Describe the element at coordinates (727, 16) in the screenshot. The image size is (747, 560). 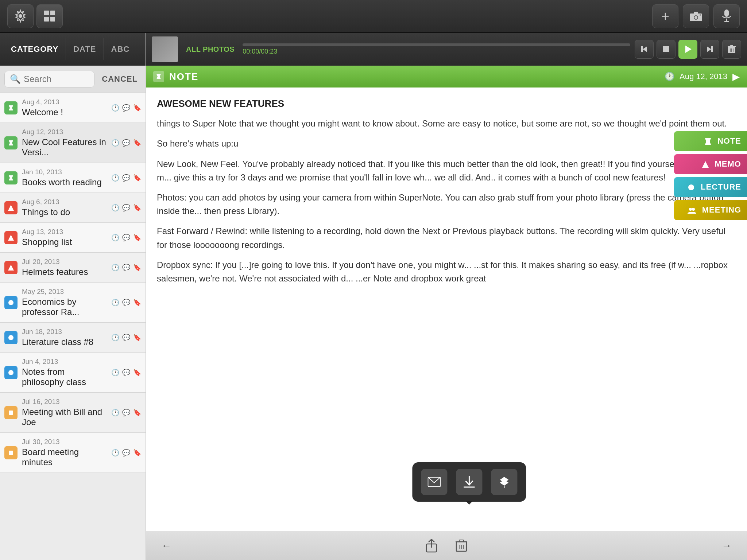
I see `microphone-button` at that location.